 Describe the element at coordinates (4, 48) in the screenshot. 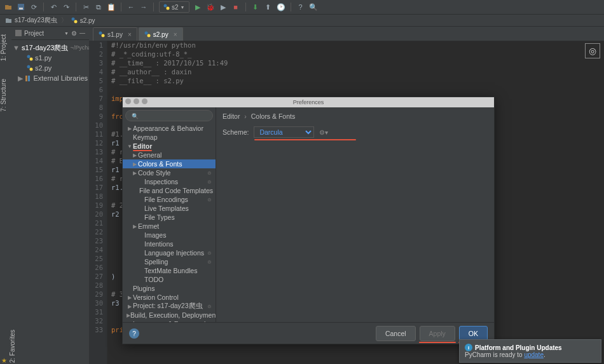

I see `project-tool-tab: 1: Project` at that location.